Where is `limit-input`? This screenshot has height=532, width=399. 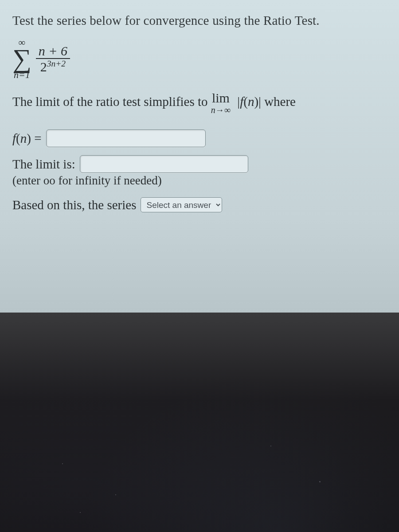 limit-input is located at coordinates (164, 164).